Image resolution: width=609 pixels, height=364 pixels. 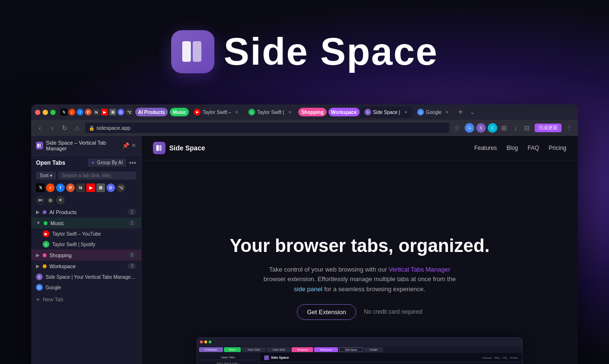 I want to click on download-button: ↓, so click(x=515, y=128).